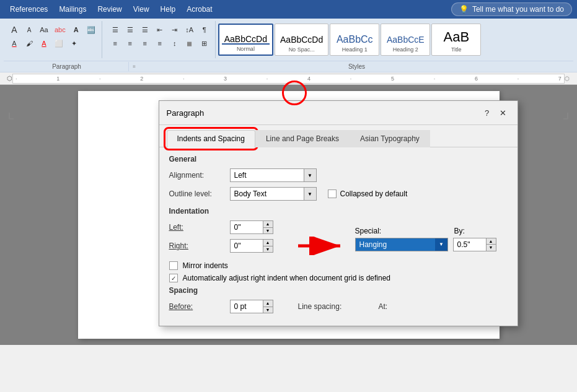 The image size is (577, 392). I want to click on right-indent-spinners: ▲ ▼, so click(268, 246).